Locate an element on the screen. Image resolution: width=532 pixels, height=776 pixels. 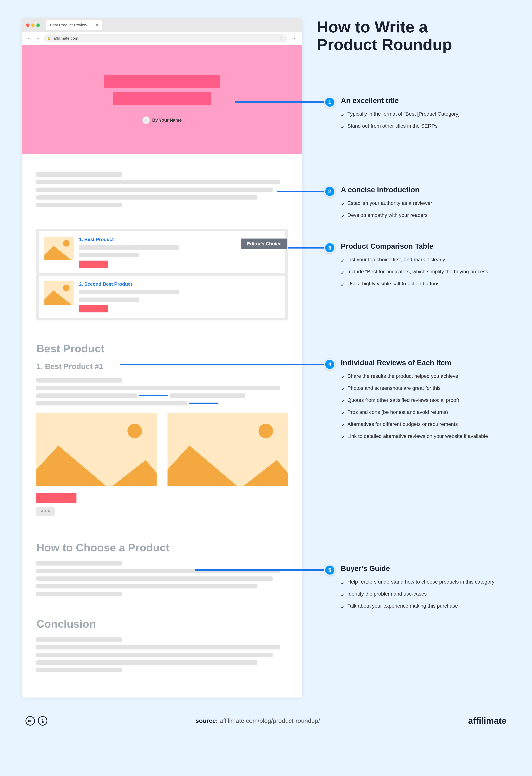
editors-choice-badge: Editor's Choice is located at coordinates (264, 244).